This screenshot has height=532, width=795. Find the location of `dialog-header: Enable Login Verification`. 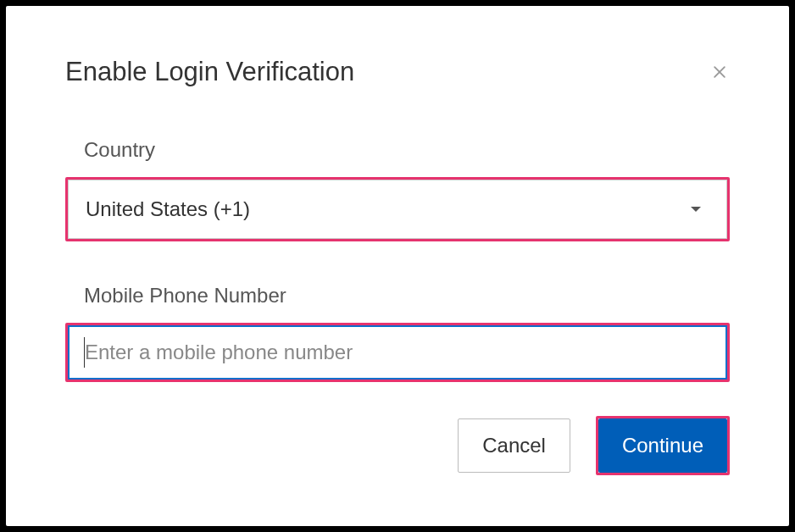

dialog-header: Enable Login Verification is located at coordinates (398, 72).